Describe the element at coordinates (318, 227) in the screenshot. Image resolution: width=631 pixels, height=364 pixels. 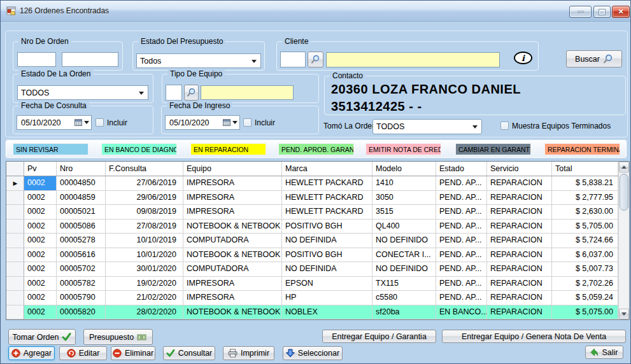
I see `table-row: 00020000508627/08/2019NOTEBOOK & NETBOOK…` at that location.